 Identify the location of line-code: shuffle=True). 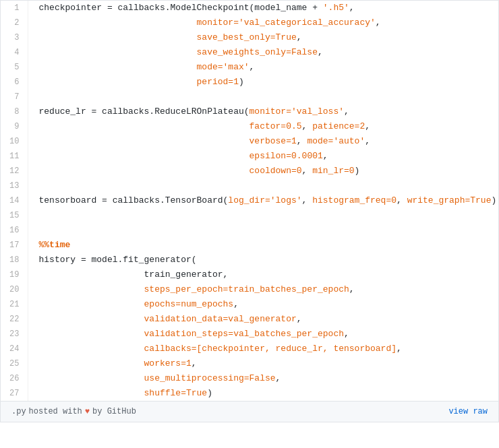
(263, 393).